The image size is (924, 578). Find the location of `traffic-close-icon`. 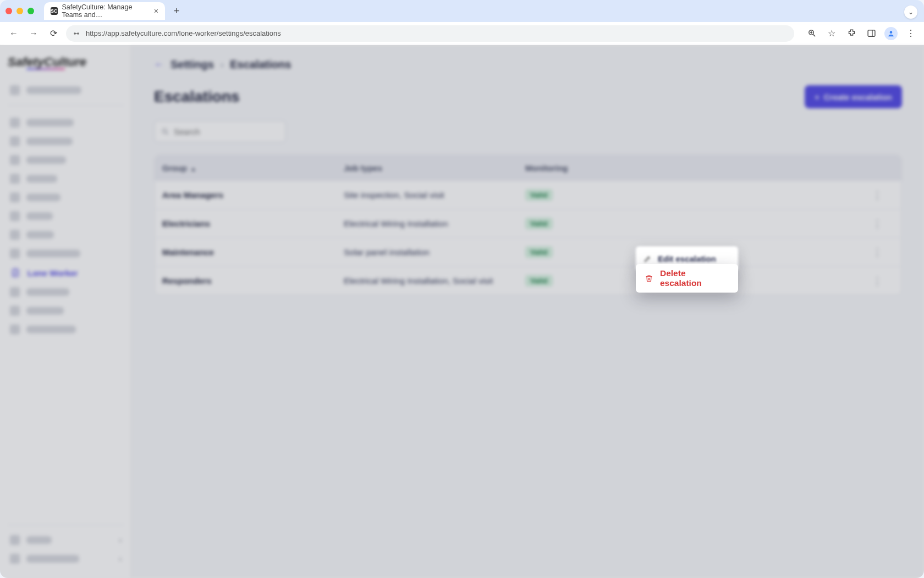

traffic-close-icon is located at coordinates (9, 11).